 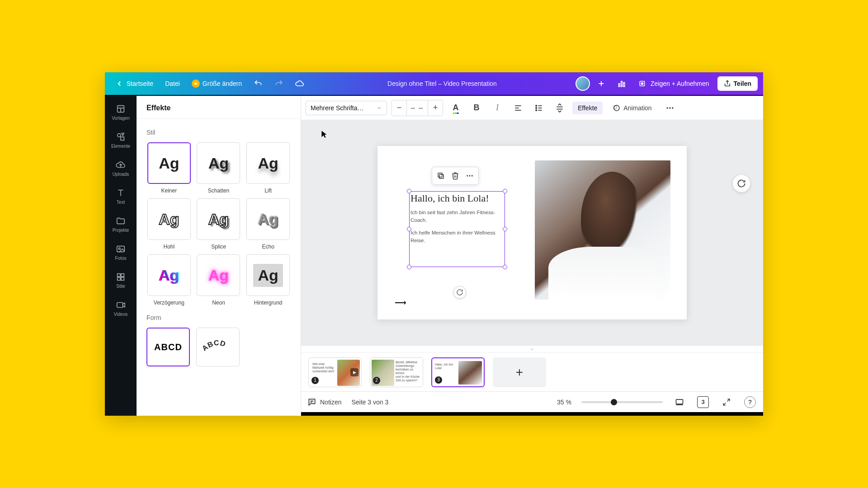 What do you see at coordinates (519, 372) in the screenshot?
I see `add-page-button: +` at bounding box center [519, 372].